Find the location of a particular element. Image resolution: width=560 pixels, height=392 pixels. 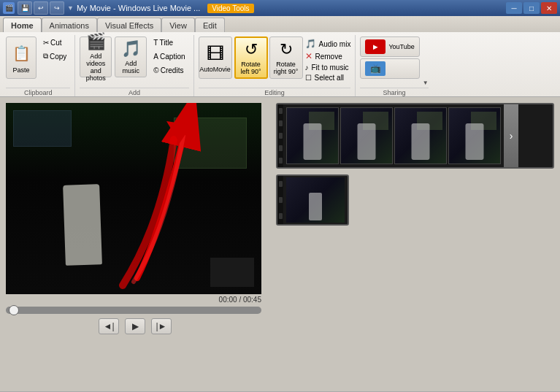

title-icon: T is located at coordinates (156, 42).